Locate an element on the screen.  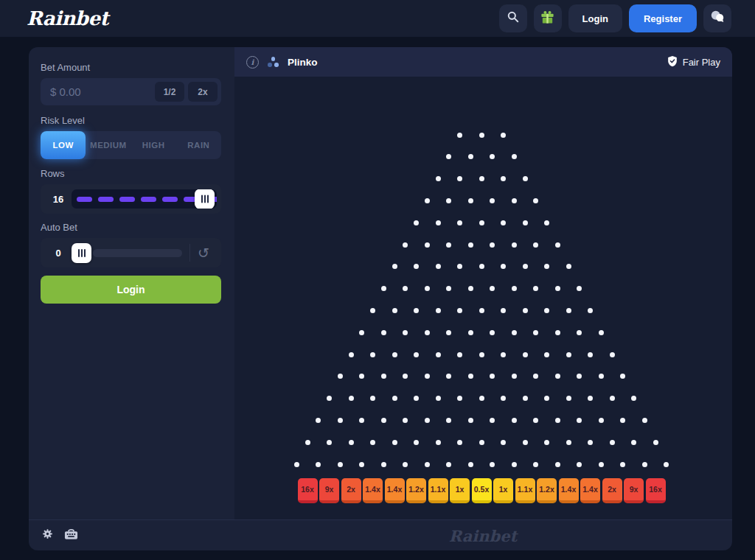
auto-bet-control: 0 ↺ is located at coordinates (131, 253).